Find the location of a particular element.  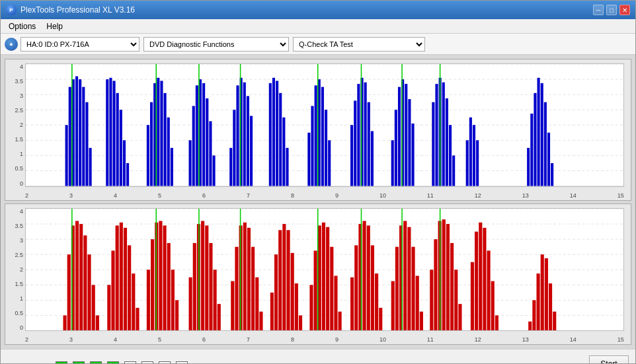

bottom-chart-x-axis: 2 3 4 5 6 7 8 9 10 11 12 13 14 15 is located at coordinates (325, 340).